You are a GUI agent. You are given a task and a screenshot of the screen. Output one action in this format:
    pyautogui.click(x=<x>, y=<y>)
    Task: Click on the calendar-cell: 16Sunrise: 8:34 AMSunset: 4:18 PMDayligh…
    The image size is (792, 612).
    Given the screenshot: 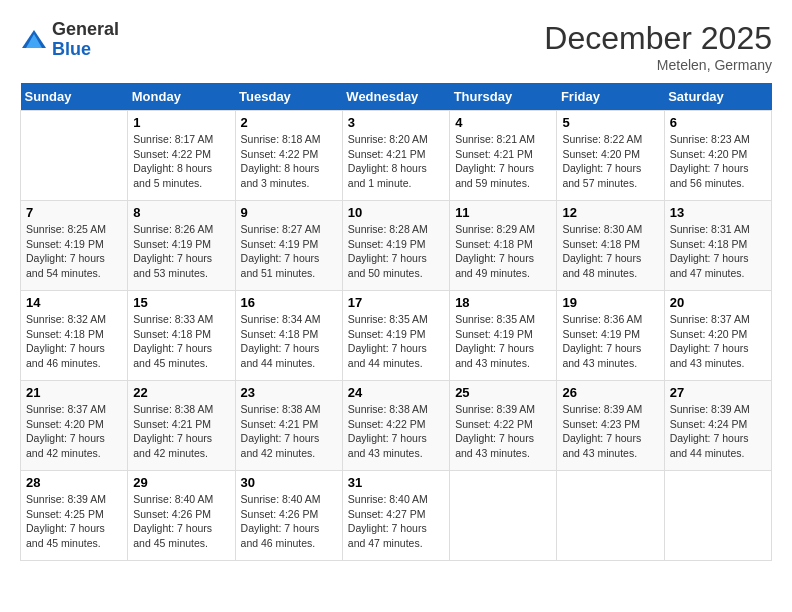 What is the action you would take?
    pyautogui.click(x=288, y=336)
    